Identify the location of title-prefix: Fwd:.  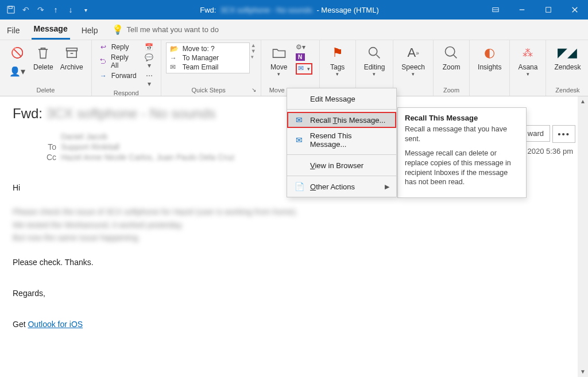
(208, 10).